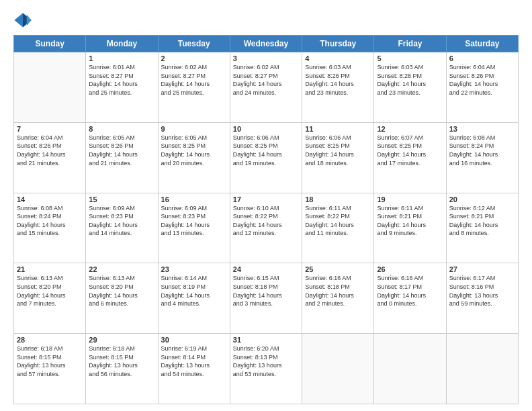  Describe the element at coordinates (194, 129) in the screenshot. I see `day-number: 9` at that location.